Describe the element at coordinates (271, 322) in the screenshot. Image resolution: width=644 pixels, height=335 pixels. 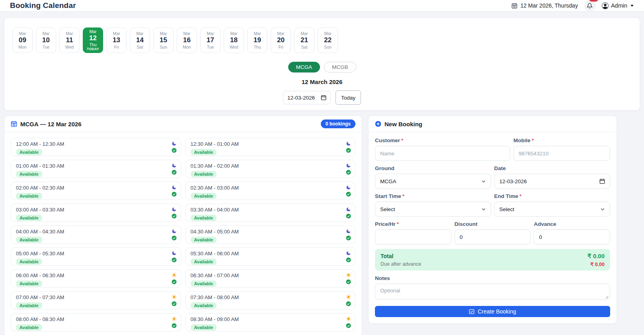
I see `time-slot: 08:30 AM - 09:00 AM Available` at that location.